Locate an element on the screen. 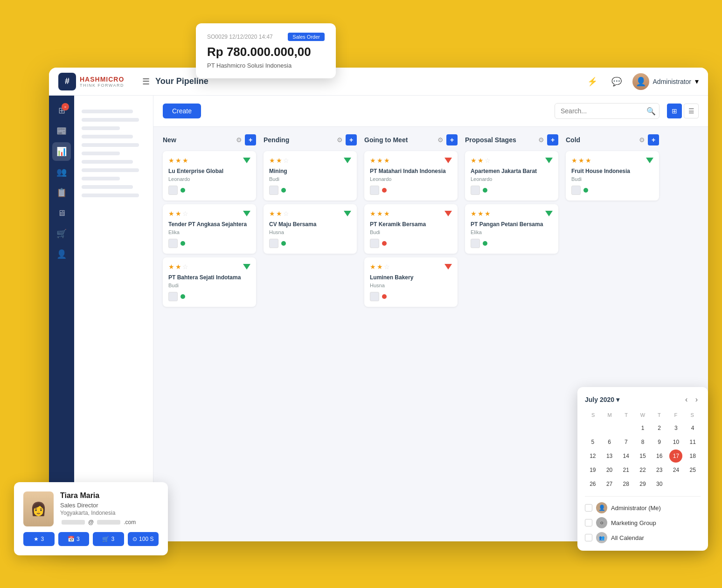 The height and width of the screenshot is (588, 722). user-menu: 👤 Administrator ▾ is located at coordinates (666, 82).